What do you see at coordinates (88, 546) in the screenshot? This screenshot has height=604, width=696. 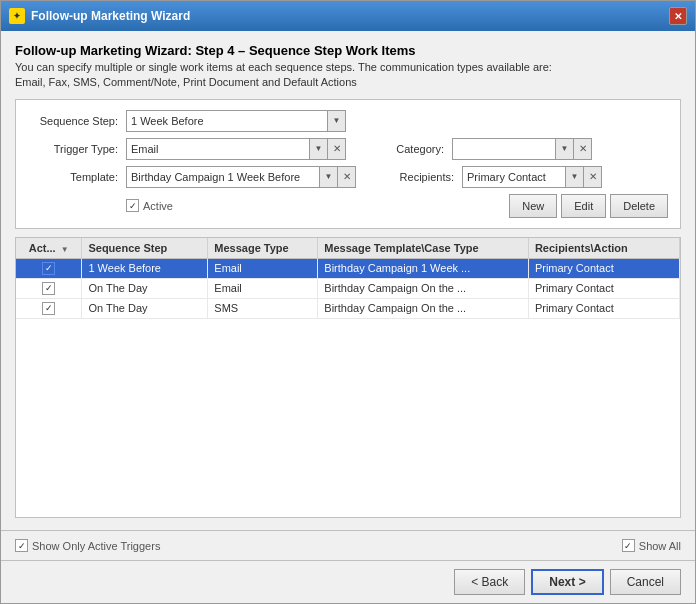 I see `show-active-label: ✓ Show Only Active Triggers` at bounding box center [88, 546].